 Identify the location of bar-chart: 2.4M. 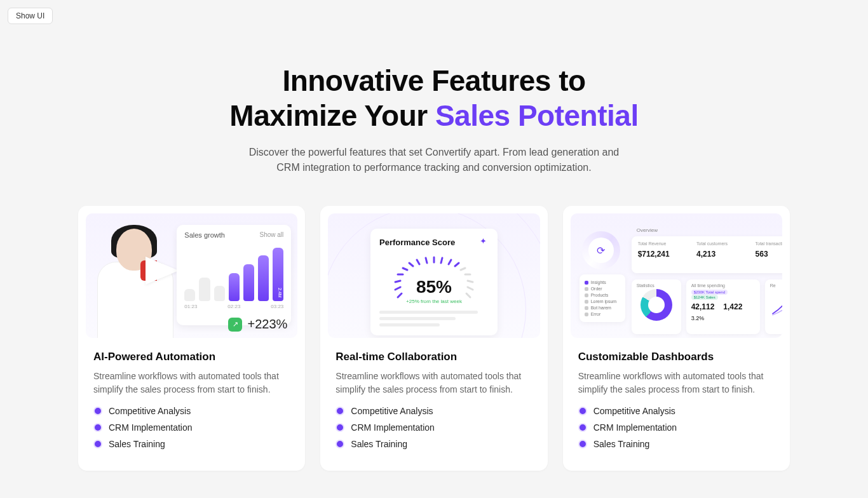
(234, 273).